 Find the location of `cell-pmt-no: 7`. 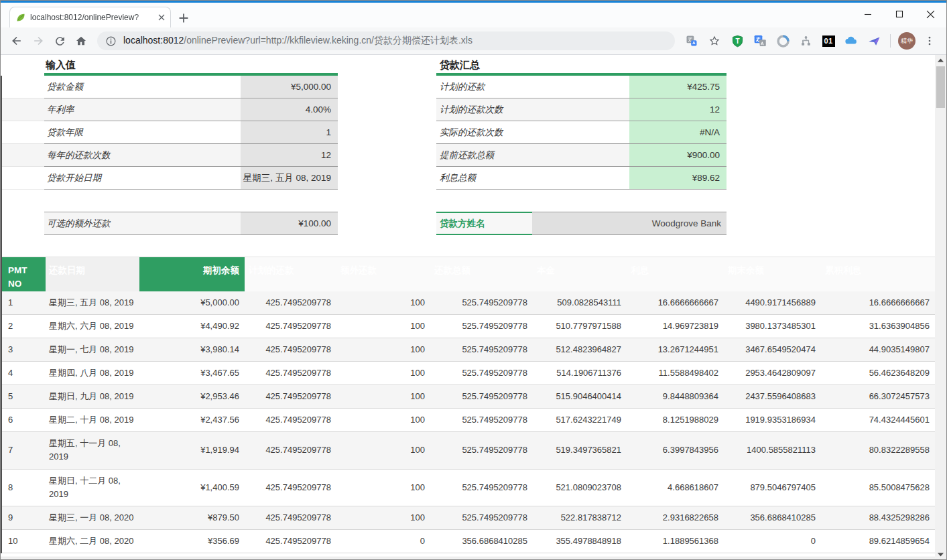

cell-pmt-no: 7 is located at coordinates (24, 450).